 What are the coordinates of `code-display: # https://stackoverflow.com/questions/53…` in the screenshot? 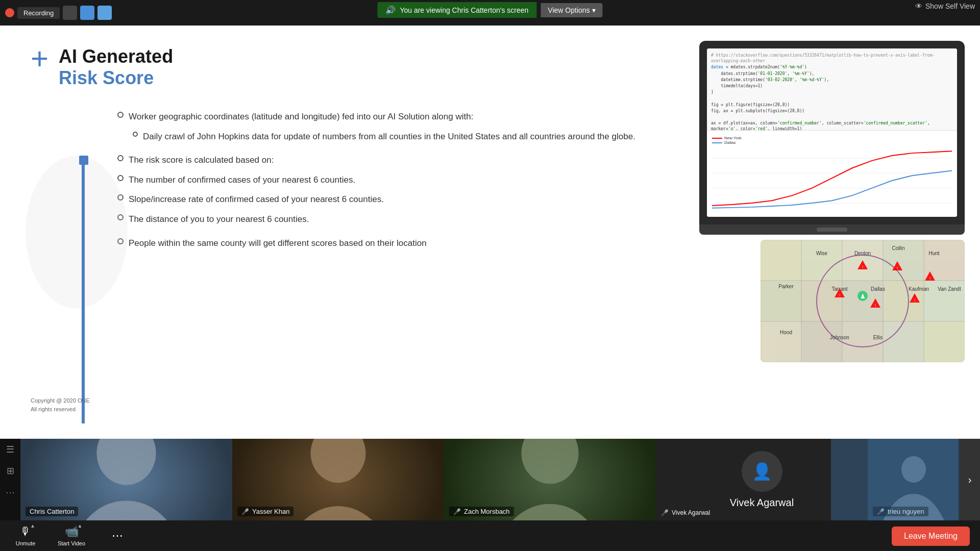 It's located at (832, 89).